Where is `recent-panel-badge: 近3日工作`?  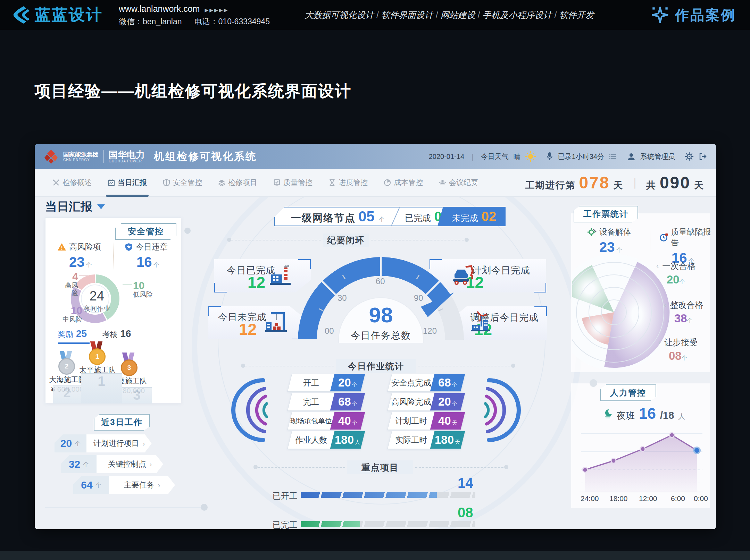
recent-panel-badge: 近3日工作 is located at coordinates (122, 422).